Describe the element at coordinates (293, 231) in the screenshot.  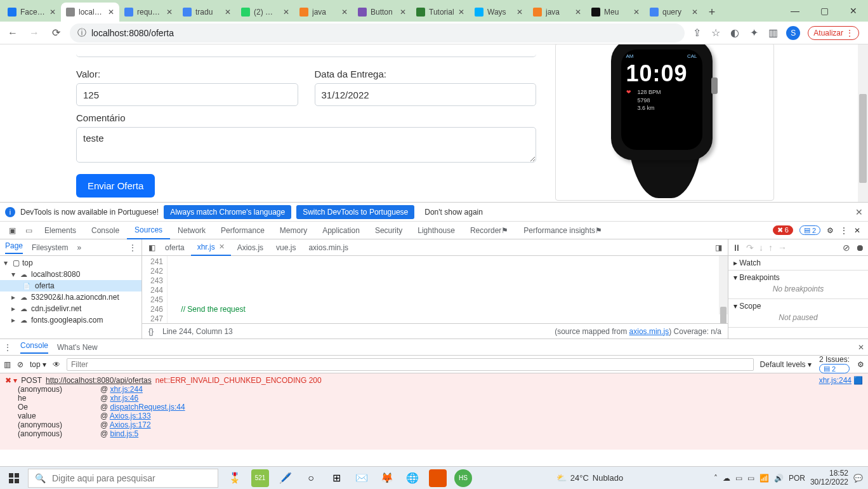
I see `panel-memory: Memory` at that location.